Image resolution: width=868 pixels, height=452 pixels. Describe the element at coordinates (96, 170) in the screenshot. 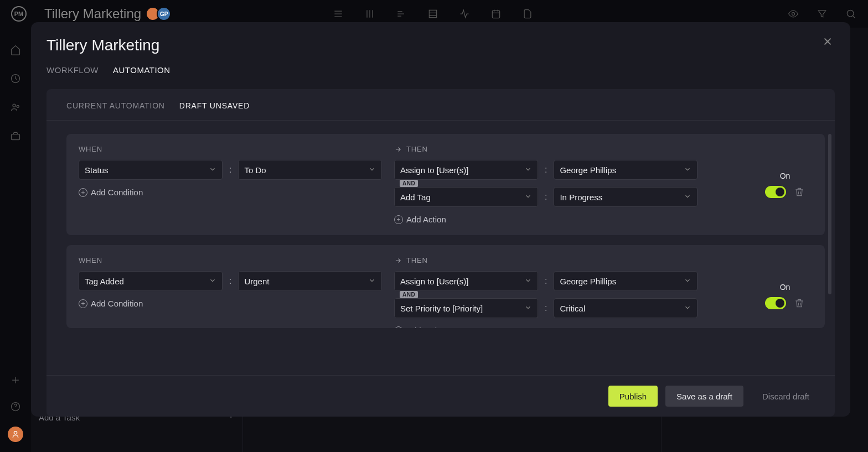

I see `trigger-value: Status` at that location.